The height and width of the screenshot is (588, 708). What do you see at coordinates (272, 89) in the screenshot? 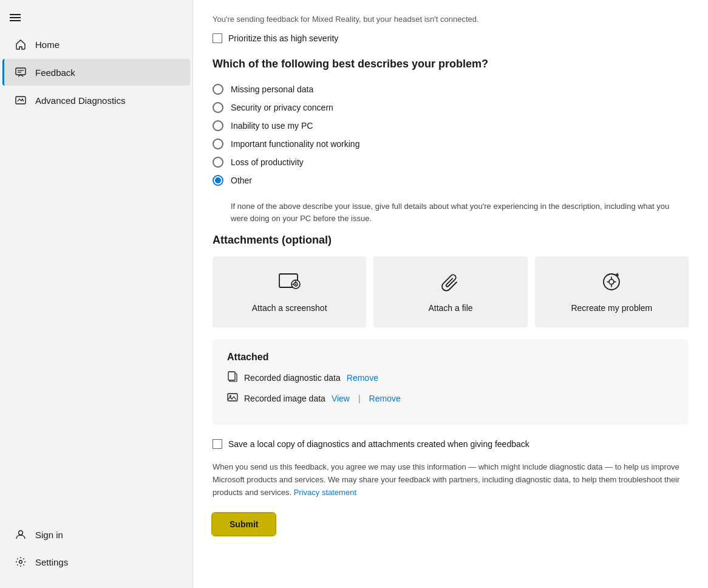
I see `radio-label-missing: Missing personal data` at bounding box center [272, 89].